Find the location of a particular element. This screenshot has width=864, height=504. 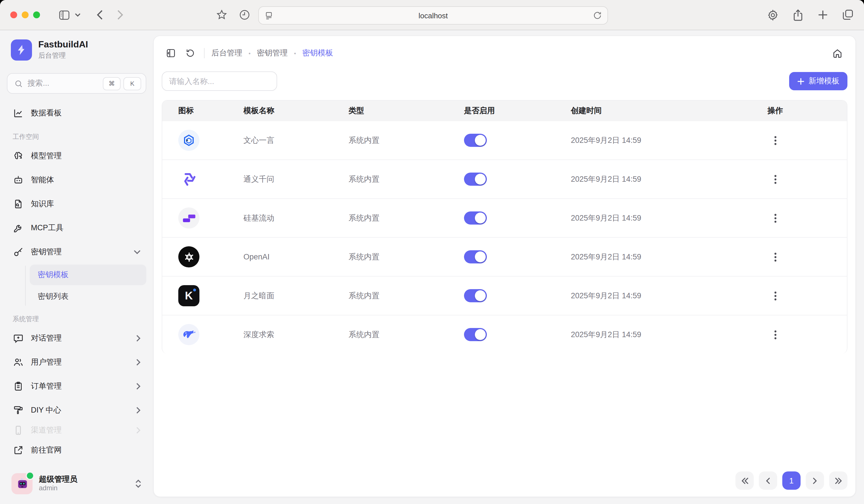

sidebar-item-channel-faded: 渠道管理 is located at coordinates (77, 430).